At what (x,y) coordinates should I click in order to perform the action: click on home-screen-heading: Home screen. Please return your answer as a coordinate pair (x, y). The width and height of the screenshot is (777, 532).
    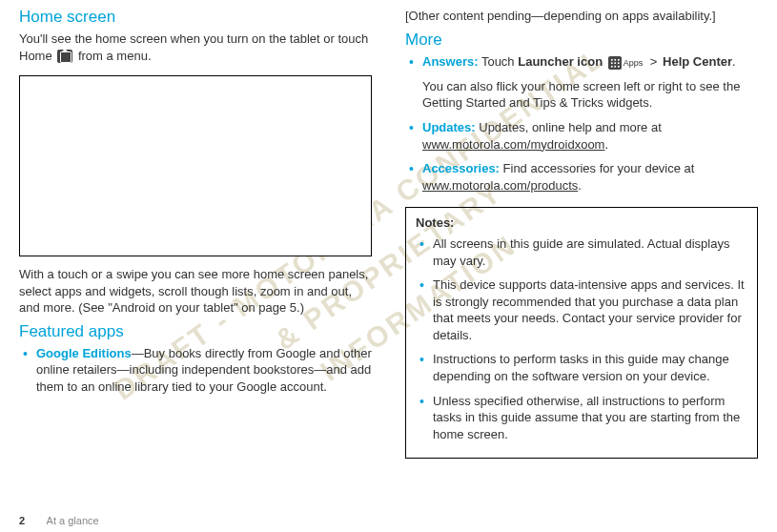
    Looking at the image, I should click on (195, 17).